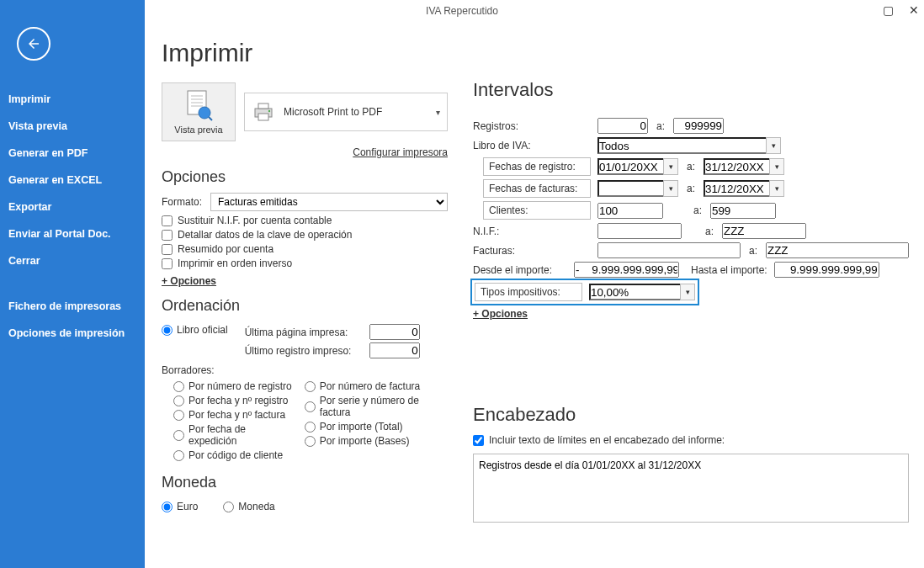 The width and height of the screenshot is (924, 568). I want to click on section-encabezado: Encabezado, so click(691, 415).